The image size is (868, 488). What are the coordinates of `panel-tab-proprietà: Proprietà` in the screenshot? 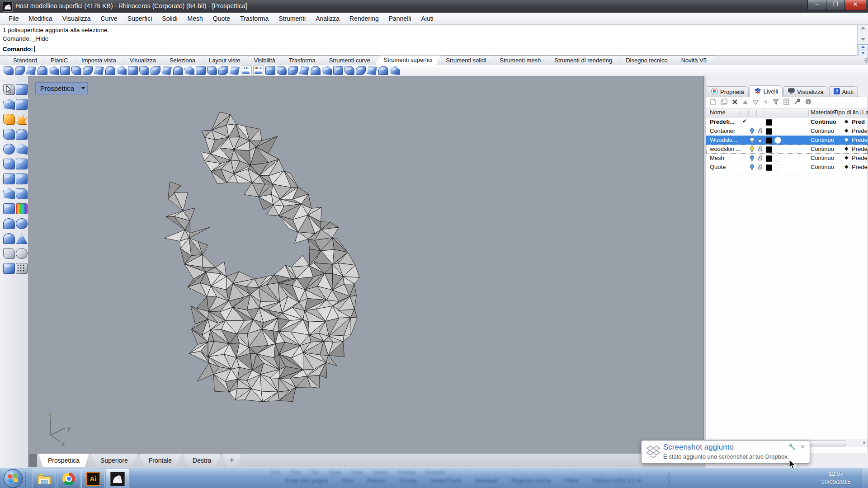 It's located at (728, 91).